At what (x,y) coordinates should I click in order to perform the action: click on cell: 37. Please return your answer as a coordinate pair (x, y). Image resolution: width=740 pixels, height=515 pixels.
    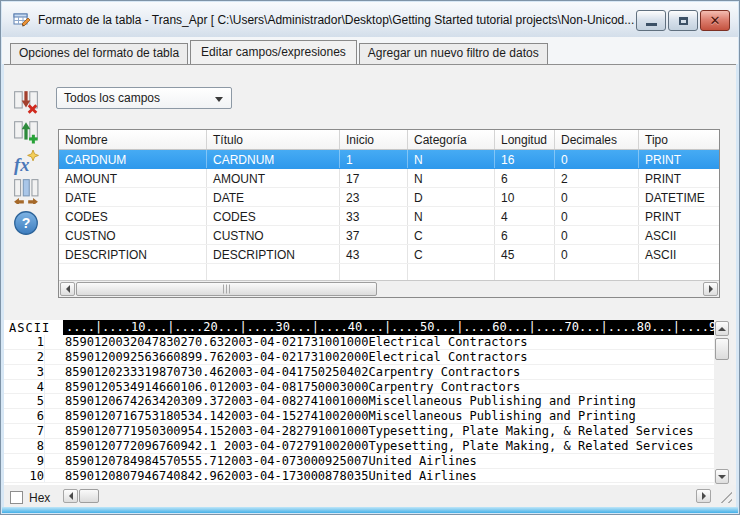
    Looking at the image, I should click on (374, 235).